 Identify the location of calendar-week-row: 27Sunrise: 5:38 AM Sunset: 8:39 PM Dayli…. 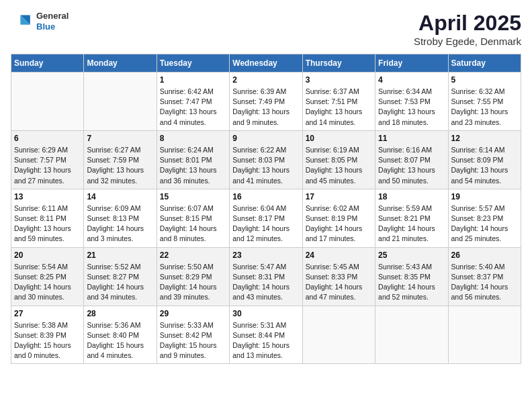
(266, 334).